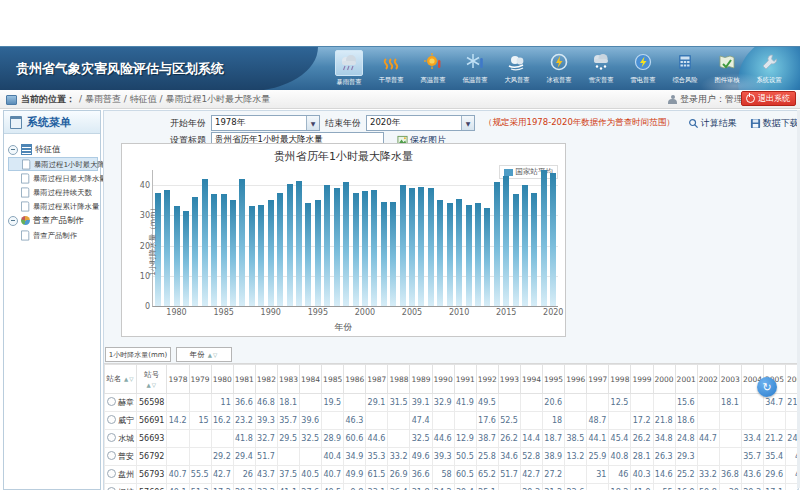  What do you see at coordinates (200, 380) in the screenshot?
I see `year-header-1979: 1979` at bounding box center [200, 380].